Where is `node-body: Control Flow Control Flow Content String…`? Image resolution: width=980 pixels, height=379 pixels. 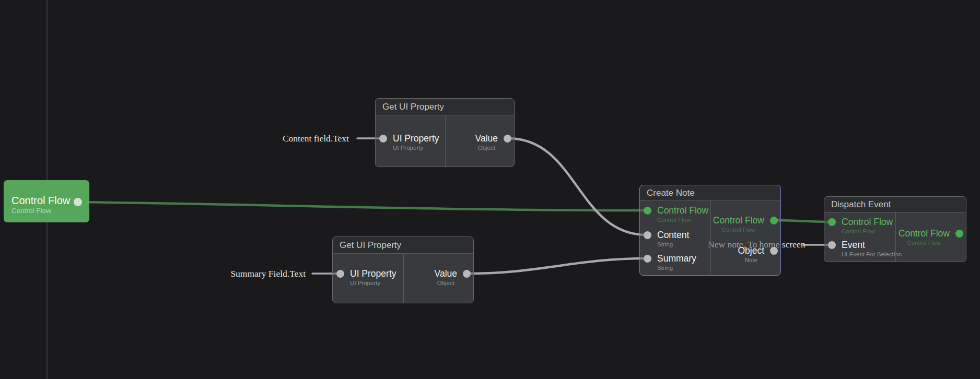
node-body: Control Flow Control Flow Content String… is located at coordinates (710, 238).